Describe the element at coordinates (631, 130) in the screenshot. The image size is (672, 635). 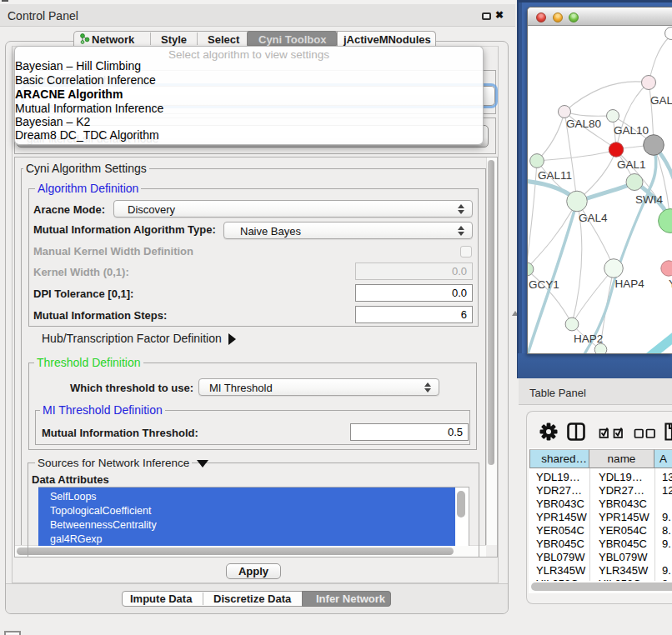
I see `svg-text: GAL10` at that location.